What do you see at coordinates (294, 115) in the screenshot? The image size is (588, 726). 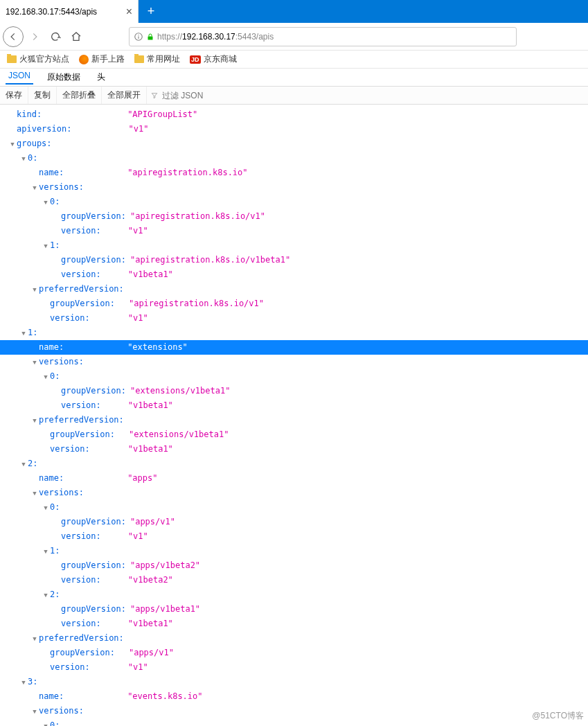 I see `json-row: ▶kind:"APIGroupList"` at bounding box center [294, 115].